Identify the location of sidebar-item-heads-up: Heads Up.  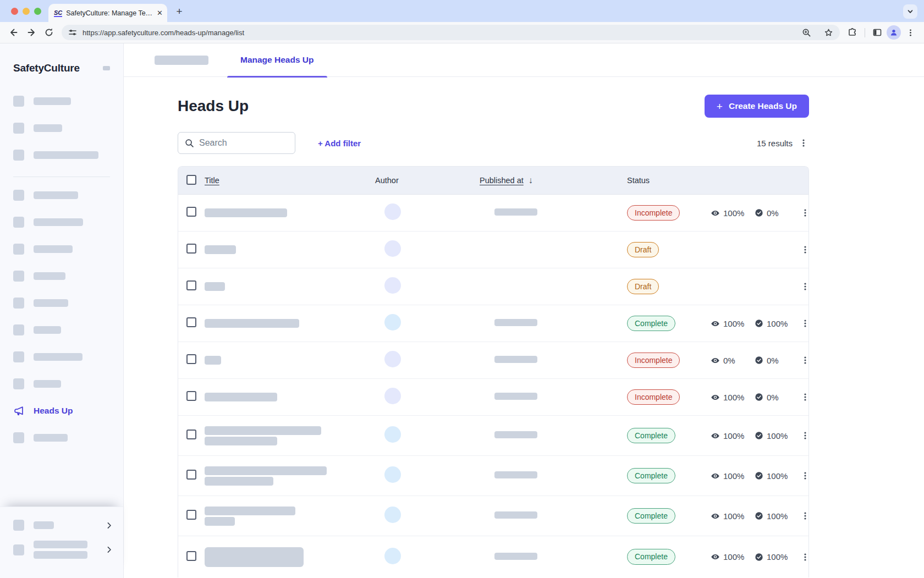
(62, 410).